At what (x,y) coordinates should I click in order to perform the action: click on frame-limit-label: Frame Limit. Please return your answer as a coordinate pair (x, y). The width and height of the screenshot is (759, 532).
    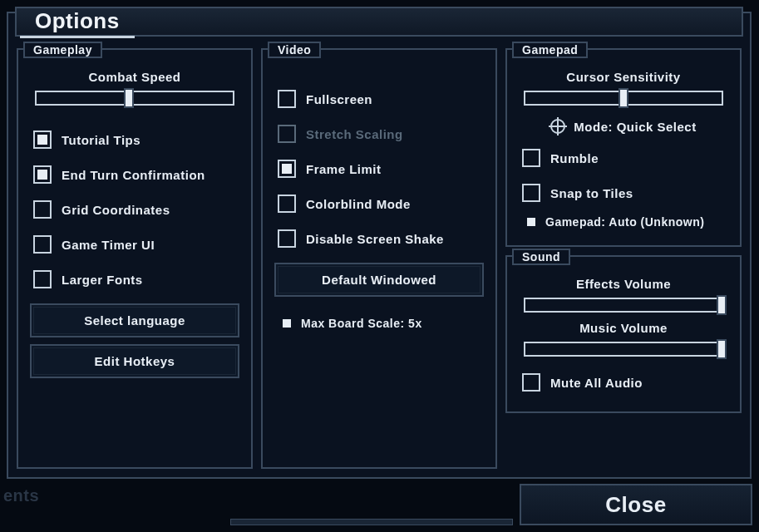
    Looking at the image, I should click on (344, 170).